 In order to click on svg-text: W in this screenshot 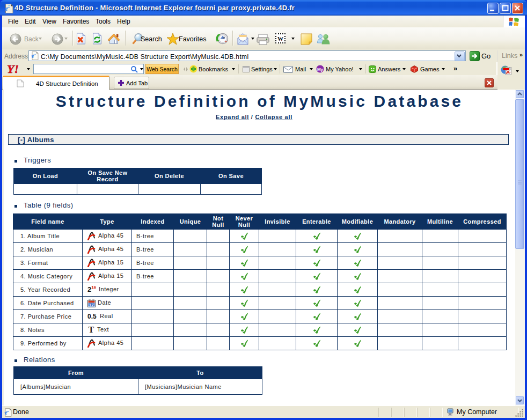, I will do `click(280, 39)`.